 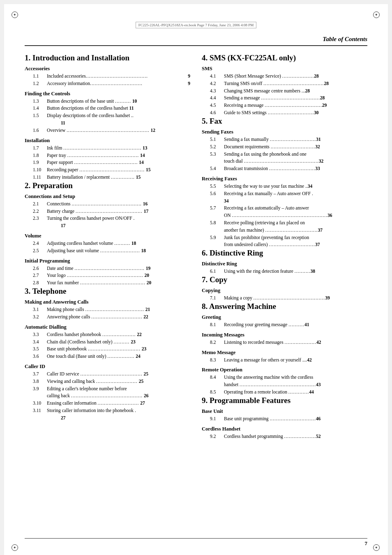 What do you see at coordinates (284, 298) in the screenshot?
I see `toc-entry-7-1: 7.1 Making a copy ......................…` at bounding box center [284, 298].